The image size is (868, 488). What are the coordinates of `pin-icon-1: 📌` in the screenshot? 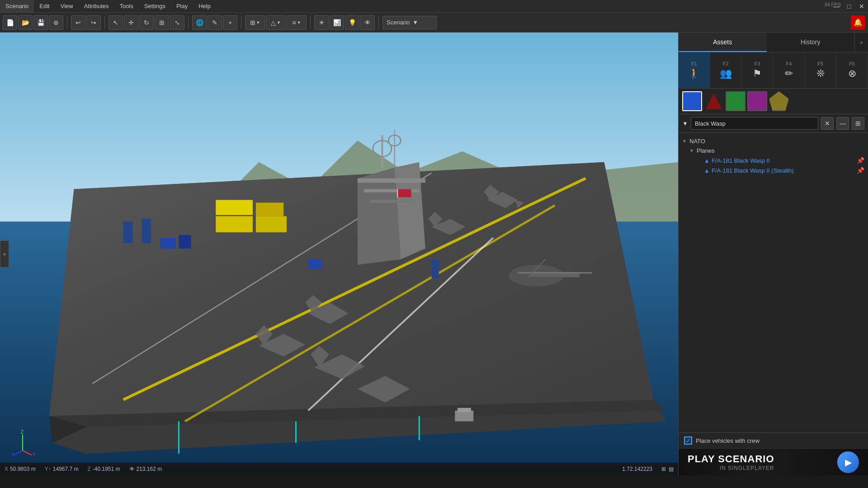 It's located at (861, 160).